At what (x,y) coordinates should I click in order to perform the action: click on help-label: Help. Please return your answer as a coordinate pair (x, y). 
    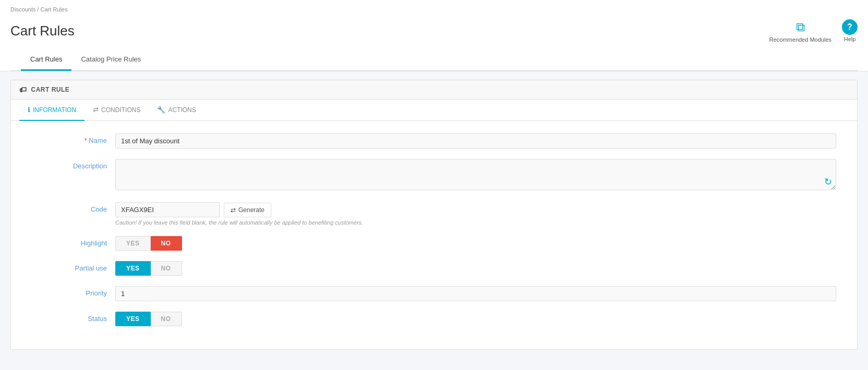
    Looking at the image, I should click on (850, 39).